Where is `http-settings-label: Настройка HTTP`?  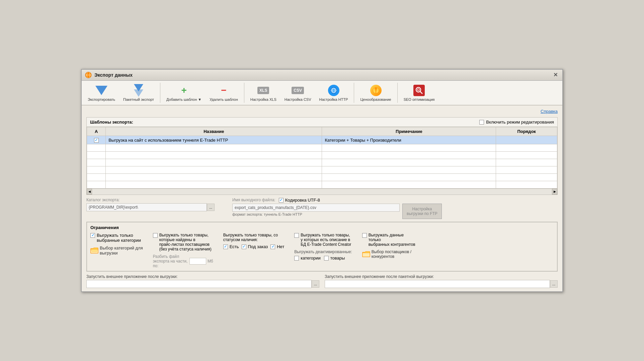 http-settings-label: Настройка HTTP is located at coordinates (334, 99).